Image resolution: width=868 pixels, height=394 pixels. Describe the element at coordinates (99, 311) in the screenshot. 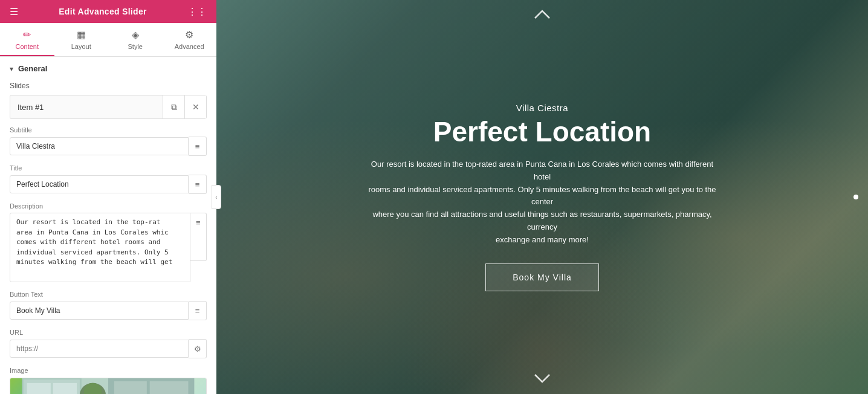

I see `button-text-input` at that location.